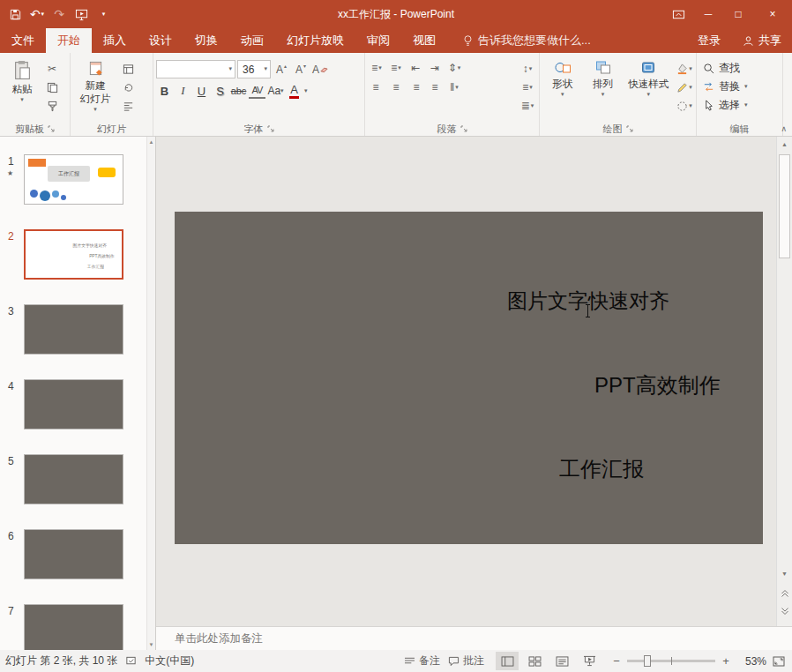  What do you see at coordinates (435, 87) in the screenshot?
I see `justify-button: ≡` at bounding box center [435, 87].